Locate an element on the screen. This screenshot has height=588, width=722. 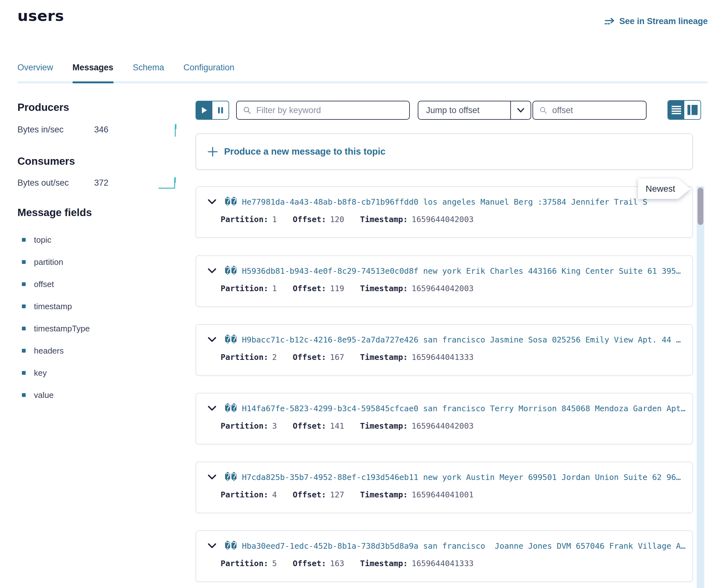
stream-lineage-label: See in Stream lineage is located at coordinates (663, 22).